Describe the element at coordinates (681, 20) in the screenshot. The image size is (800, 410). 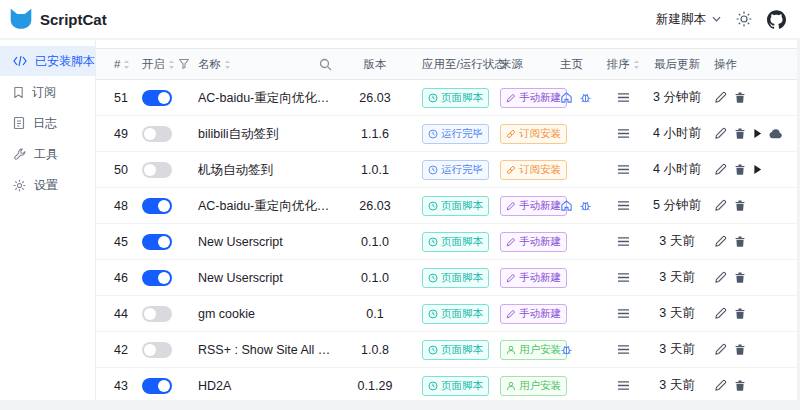
I see `new-script-label: 新建脚本` at that location.